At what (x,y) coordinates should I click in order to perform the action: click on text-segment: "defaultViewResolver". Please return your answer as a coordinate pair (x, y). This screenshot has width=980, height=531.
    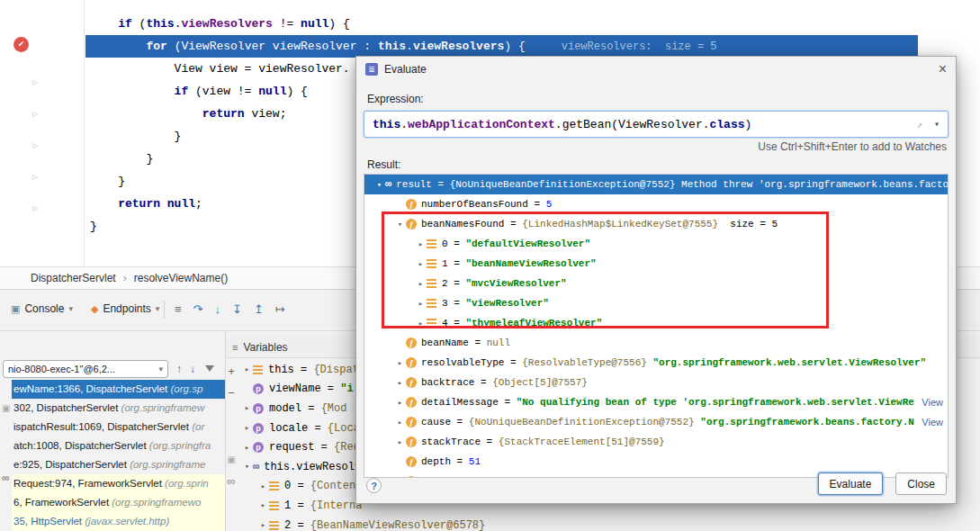
    Looking at the image, I should click on (527, 244).